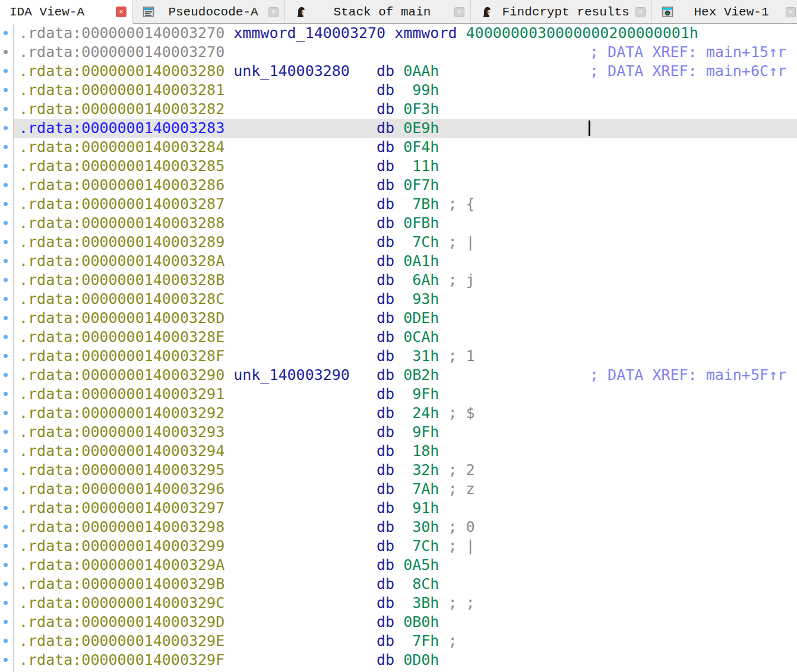 This screenshot has height=672, width=797. I want to click on pseudocode-icon, so click(148, 12).